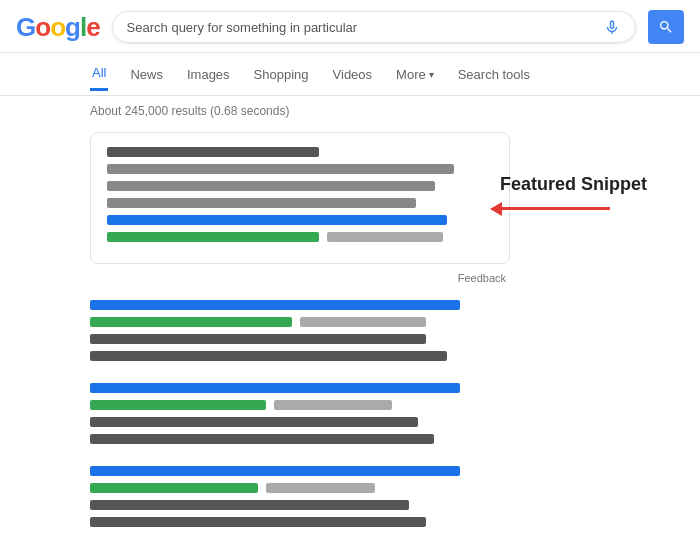  What do you see at coordinates (320, 488) in the screenshot?
I see `result3-gray-bar` at bounding box center [320, 488].